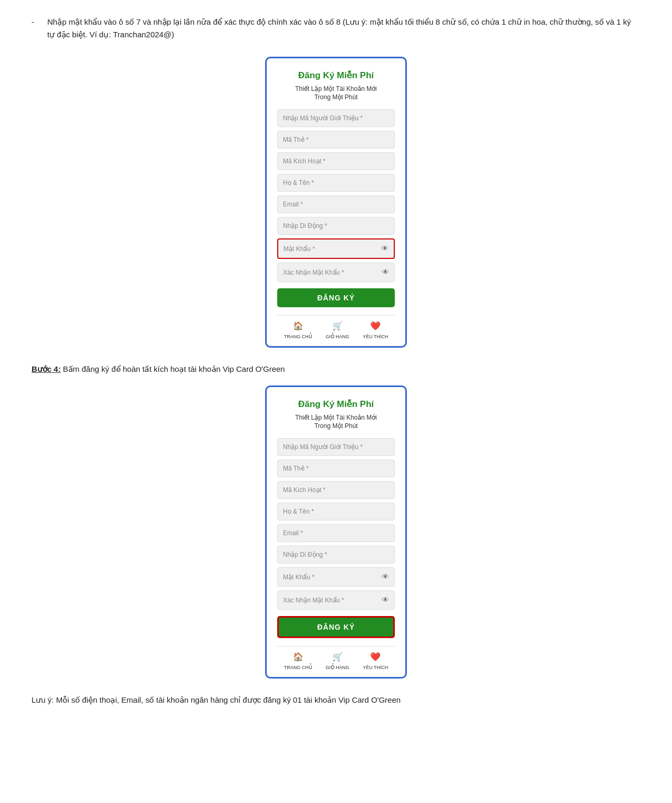  Describe the element at coordinates (337, 668) in the screenshot. I see `form2-nav-cart-label: GIỎ HÀNG` at that location.